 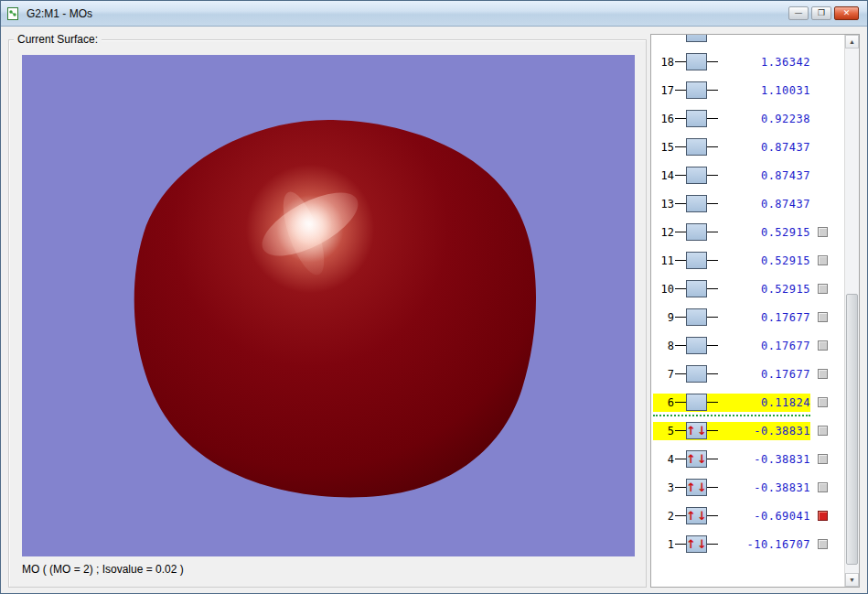 What do you see at coordinates (765, 119) in the screenshot?
I see `mo-energy-value: 0.92238` at bounding box center [765, 119].